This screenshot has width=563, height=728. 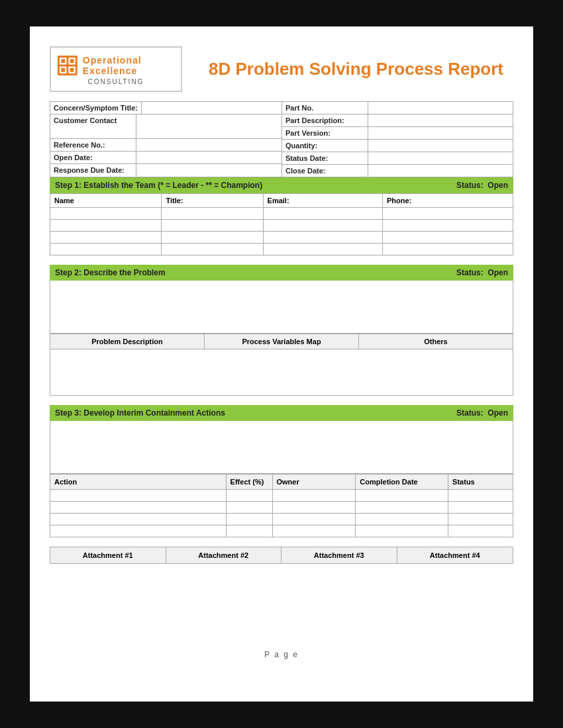 I want to click on step1-status: Status: Open, so click(x=482, y=185).